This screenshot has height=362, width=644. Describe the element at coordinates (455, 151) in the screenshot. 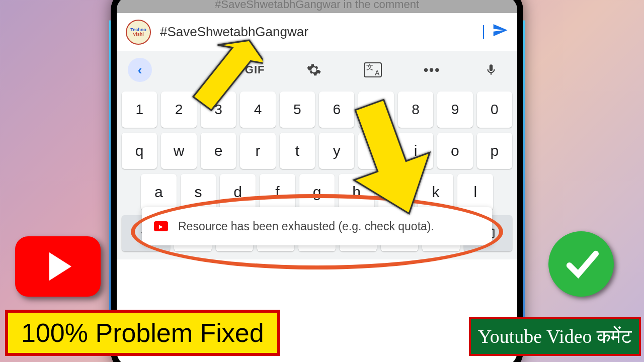

I see `key-o: o` at that location.